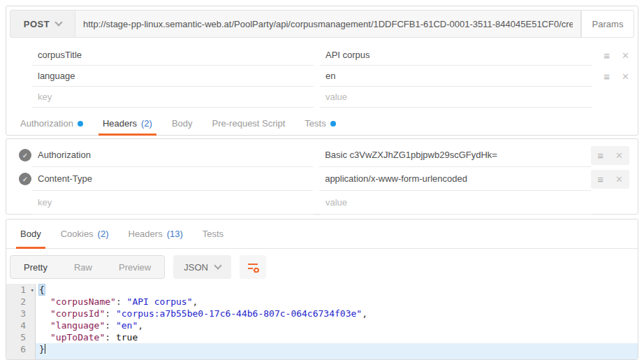  I want to click on url-bar: POST Params, so click(322, 24).